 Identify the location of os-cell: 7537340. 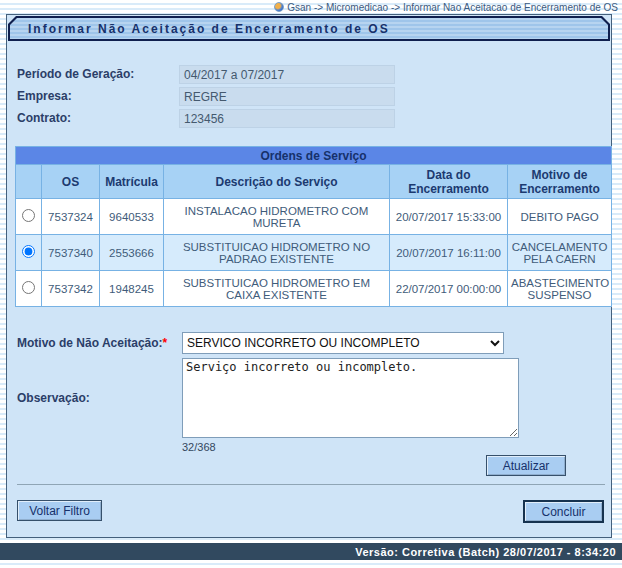
(71, 253).